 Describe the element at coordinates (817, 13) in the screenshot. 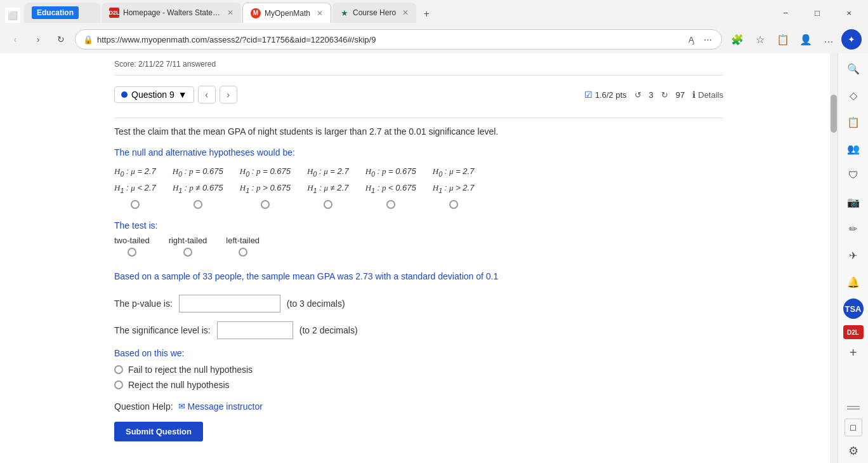

I see `maximize-button: □` at that location.